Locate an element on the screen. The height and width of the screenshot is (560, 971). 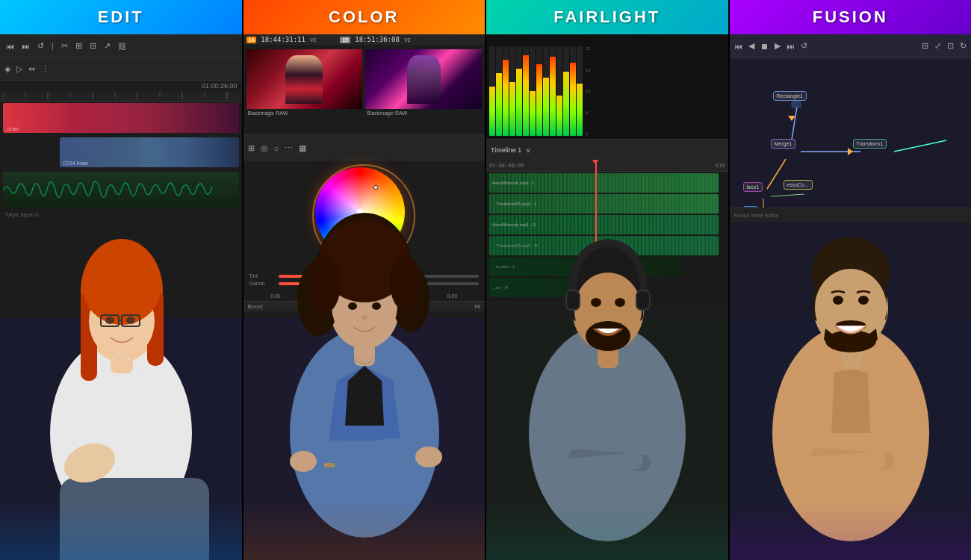
color-header: COLOR is located at coordinates (364, 17).